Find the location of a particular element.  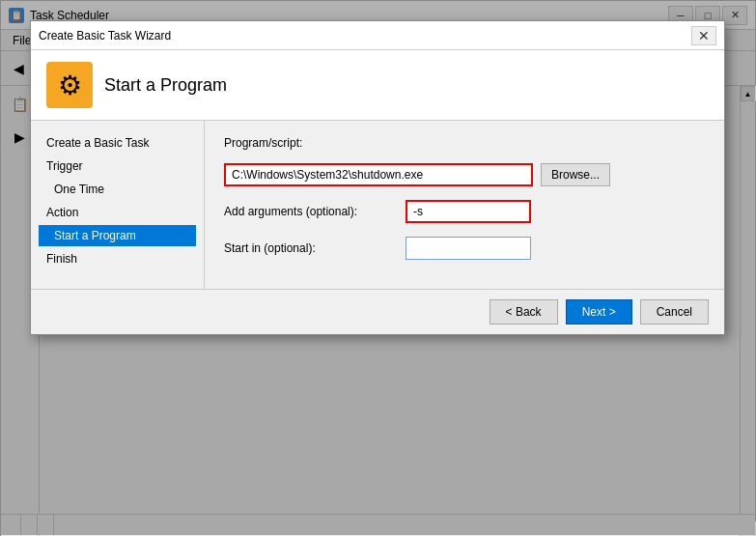

cancel-button: Cancel is located at coordinates (674, 312).